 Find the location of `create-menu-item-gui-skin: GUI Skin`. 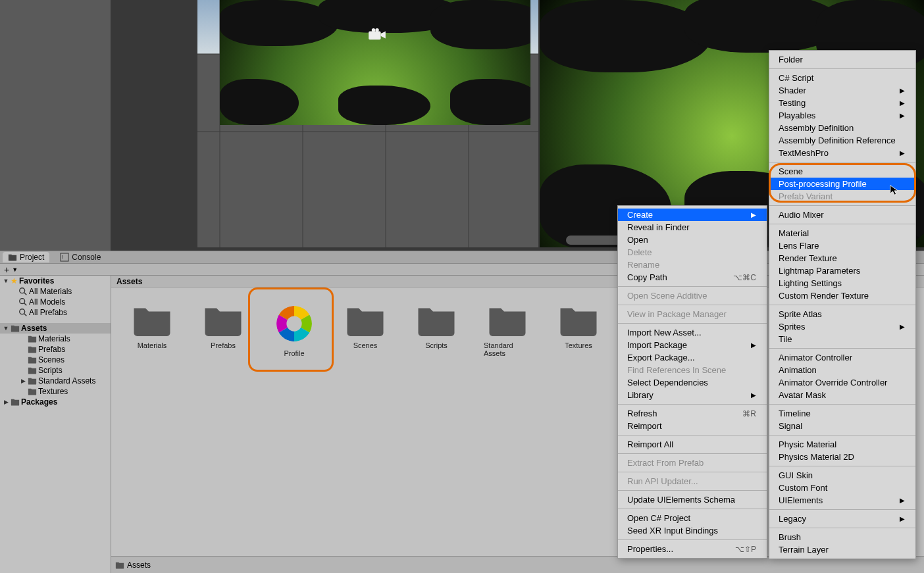

create-menu-item-gui-skin: GUI Skin is located at coordinates (842, 475).